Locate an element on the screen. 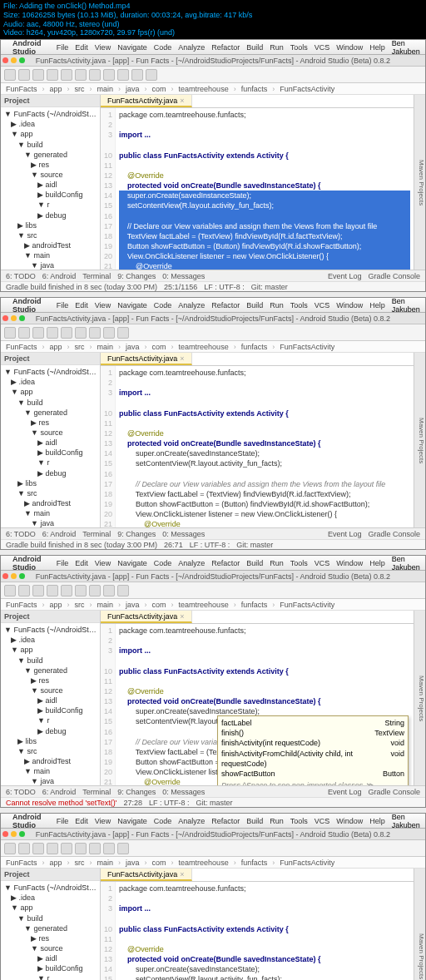 Image resolution: width=426 pixels, height=980 pixels. menu-view: View is located at coordinates (103, 47).